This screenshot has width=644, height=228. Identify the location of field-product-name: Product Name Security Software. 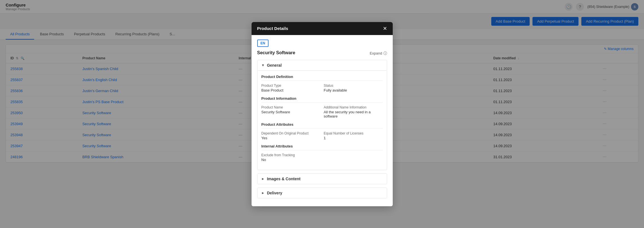
(291, 112).